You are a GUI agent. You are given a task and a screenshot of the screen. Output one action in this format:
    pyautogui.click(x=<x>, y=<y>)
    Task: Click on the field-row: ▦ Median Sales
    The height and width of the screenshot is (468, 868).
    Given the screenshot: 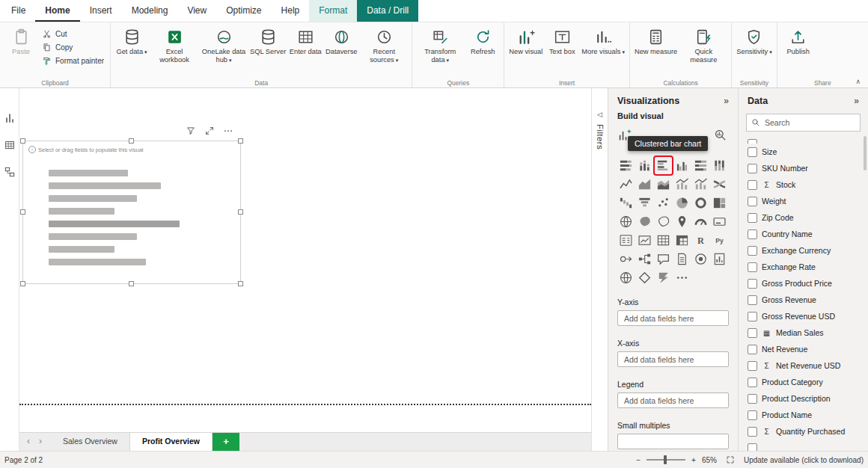 What is the action you would take?
    pyautogui.click(x=804, y=333)
    